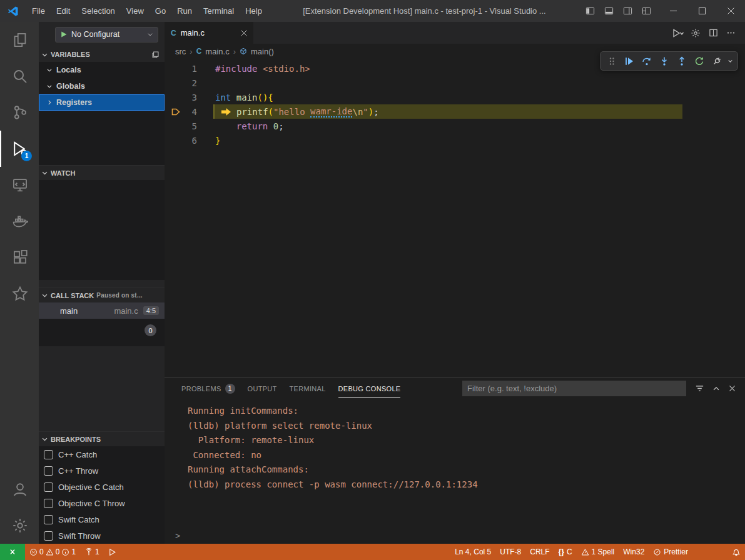 This screenshot has width=745, height=560. I want to click on toolbar-grip, so click(612, 61).